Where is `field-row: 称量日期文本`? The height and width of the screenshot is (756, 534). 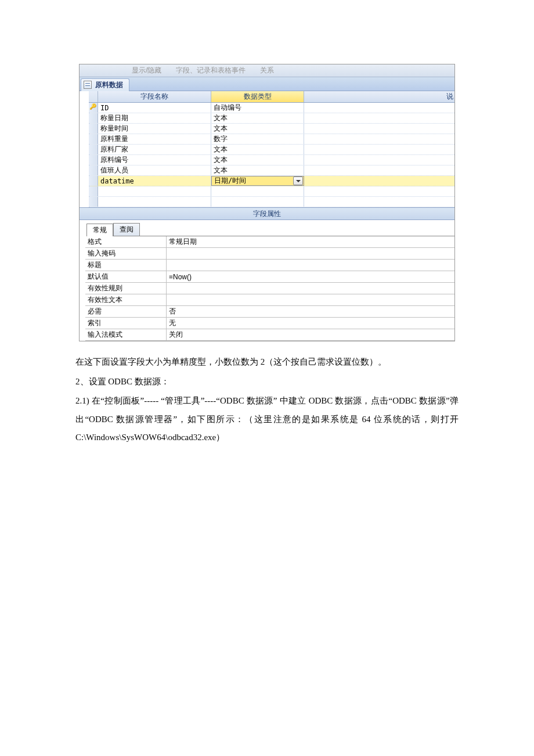
field-row: 称量日期文本 is located at coordinates (272, 118).